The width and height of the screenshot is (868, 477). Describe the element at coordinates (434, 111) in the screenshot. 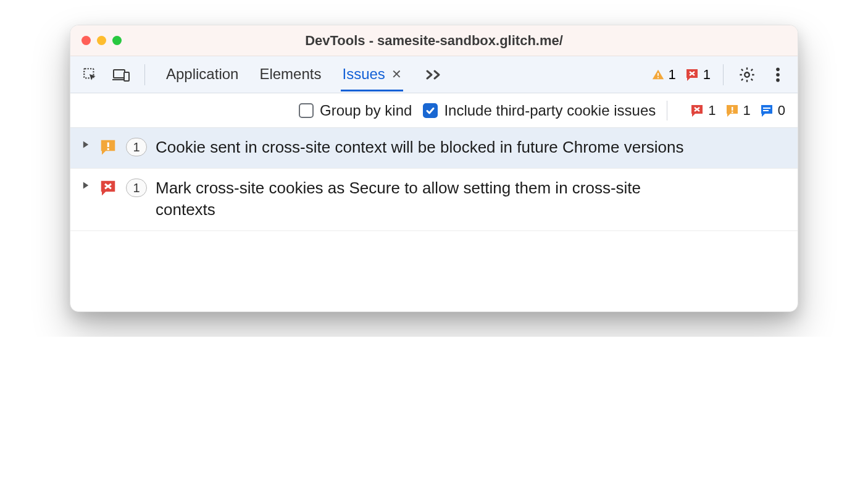

I see `issues-filter-bar: Group by kind Include third-party cookie…` at that location.